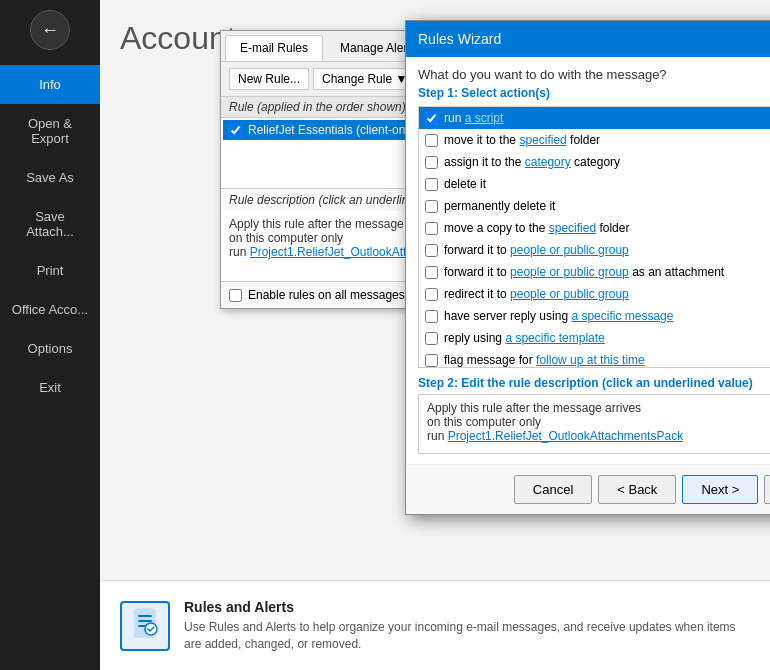  What do you see at coordinates (432, 294) in the screenshot?
I see `checkbox-redirect` at bounding box center [432, 294].